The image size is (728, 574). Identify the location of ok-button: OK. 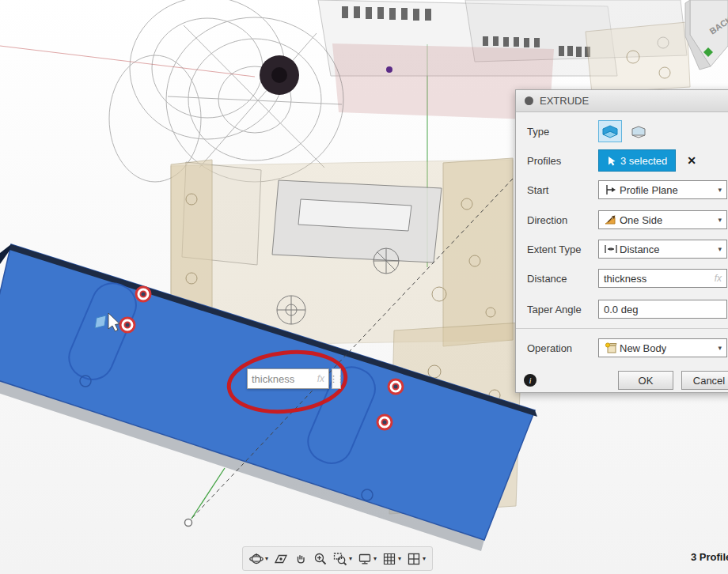
(646, 380).